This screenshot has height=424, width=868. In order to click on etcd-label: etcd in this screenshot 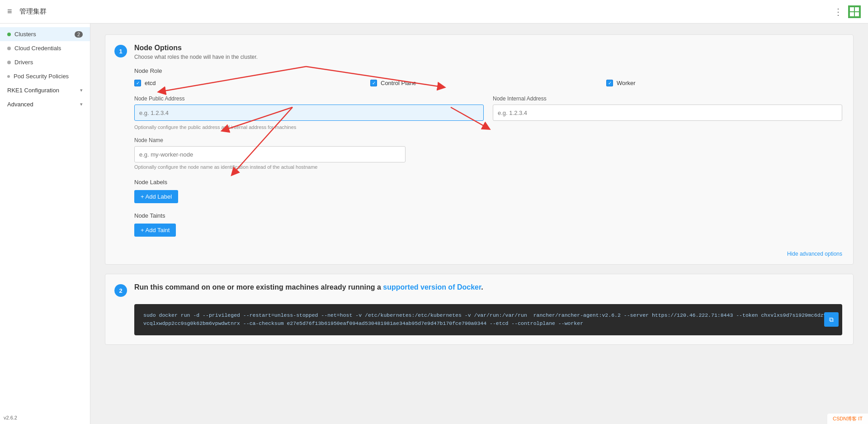, I will do `click(150, 83)`.